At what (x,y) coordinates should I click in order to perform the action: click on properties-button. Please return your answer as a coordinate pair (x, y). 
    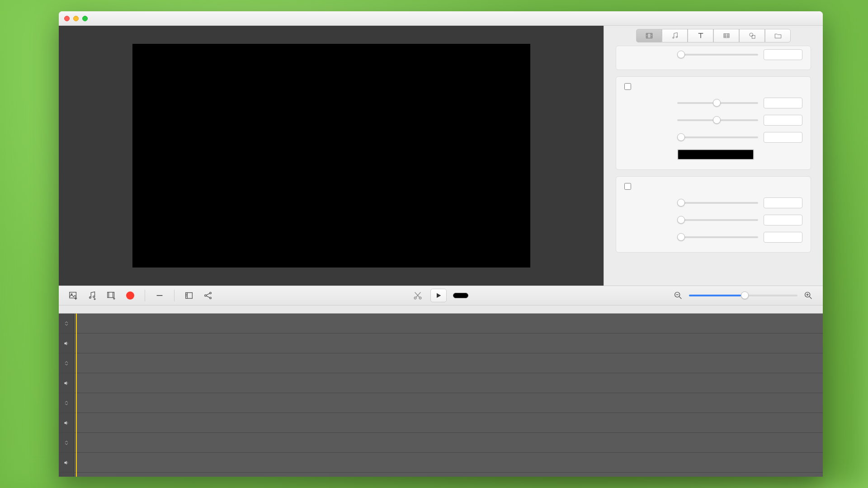
    Looking at the image, I should click on (189, 296).